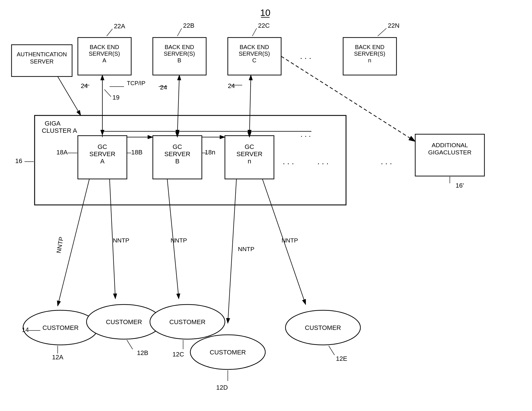 This screenshot has height=411, width=532. What do you see at coordinates (179, 240) in the screenshot?
I see `nntp-label-3: NNTP` at bounding box center [179, 240].